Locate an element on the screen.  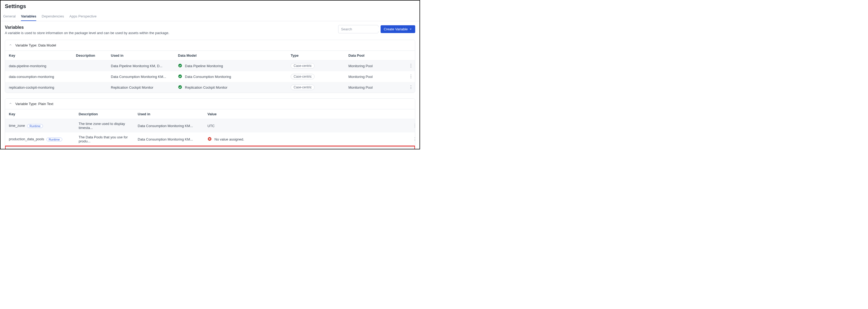
table-row: data-pipeline-monitoringData Pipeline Mo… is located at coordinates (210, 66).